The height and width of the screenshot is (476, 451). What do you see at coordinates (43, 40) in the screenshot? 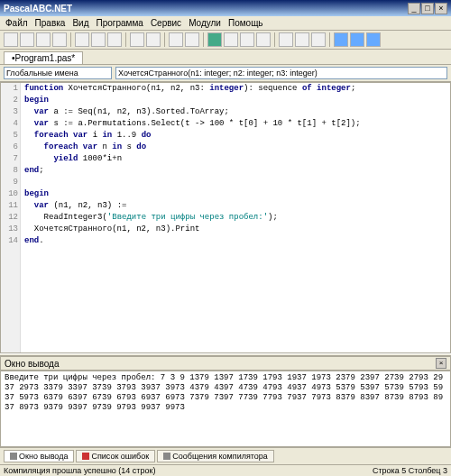
I see `toolbar-save-icon` at bounding box center [43, 40].